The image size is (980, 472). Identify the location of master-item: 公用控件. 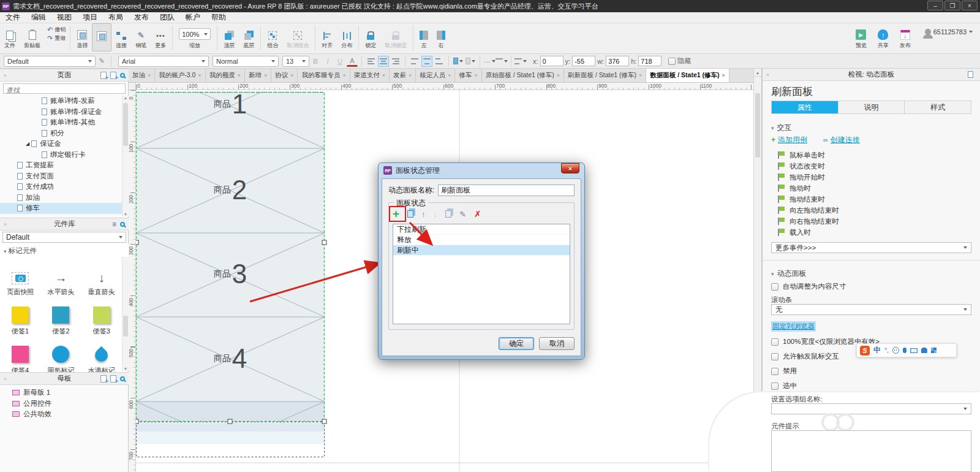
(64, 404).